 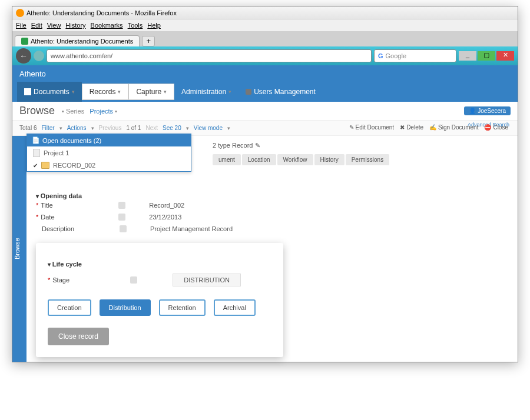 What do you see at coordinates (107, 25) in the screenshot?
I see `menu-bookmarks: Bookmarks` at bounding box center [107, 25].